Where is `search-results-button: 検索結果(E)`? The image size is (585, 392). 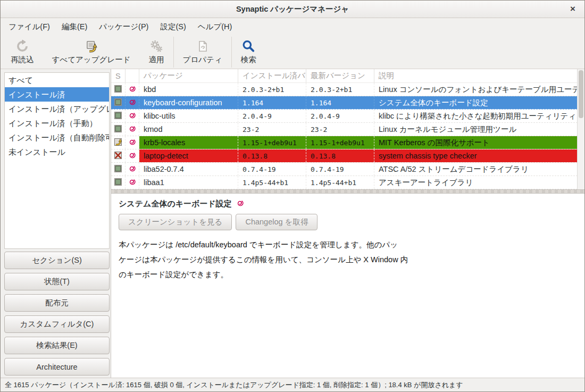
search-results-button: 検索結果(E) is located at coordinates (57, 346).